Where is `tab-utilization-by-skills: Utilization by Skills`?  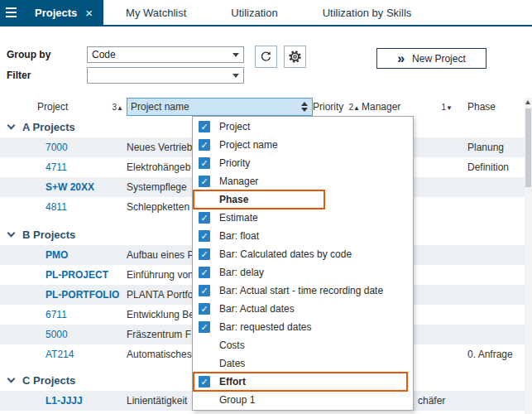
tab-utilization-by-skills: Utilization by Skills is located at coordinates (367, 12).